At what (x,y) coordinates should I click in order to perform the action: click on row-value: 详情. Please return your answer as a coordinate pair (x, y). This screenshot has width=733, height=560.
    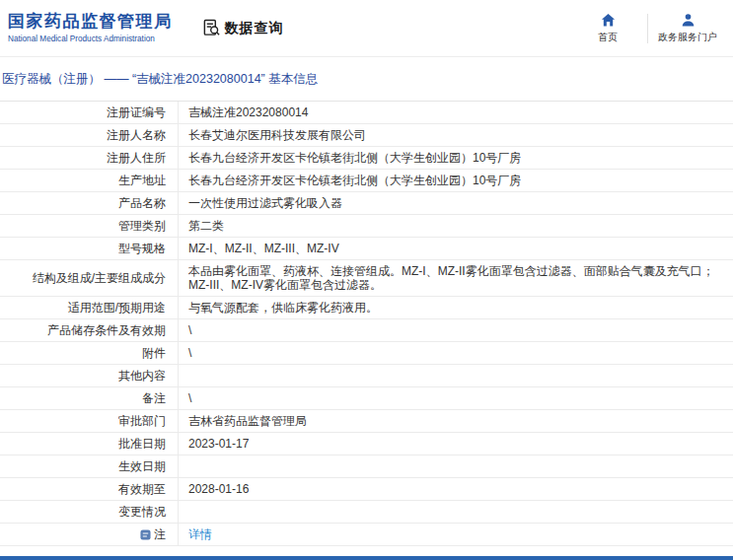
    Looking at the image, I should click on (456, 534).